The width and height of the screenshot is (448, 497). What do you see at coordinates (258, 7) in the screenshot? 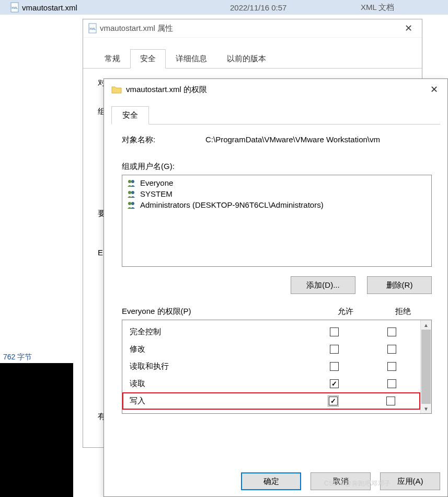
I see `file-date: 2022/11/16 0:57` at bounding box center [258, 7].